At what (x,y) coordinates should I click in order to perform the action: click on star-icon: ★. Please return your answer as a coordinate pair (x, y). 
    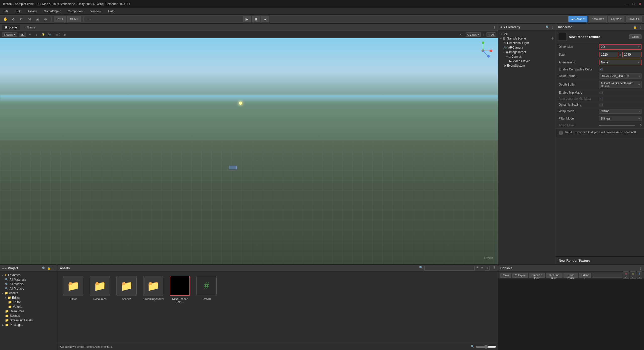
    Looking at the image, I should click on (482, 268).